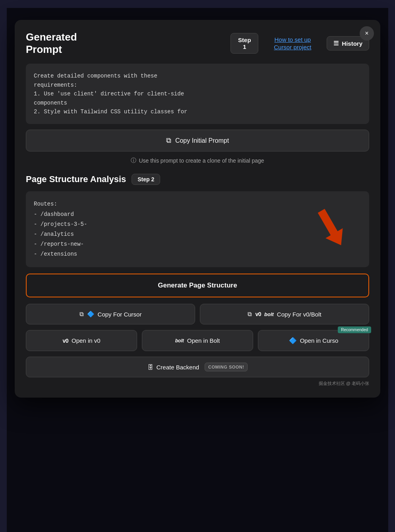  Describe the element at coordinates (168, 141) in the screenshot. I see `copy-icon: ⧉` at that location.